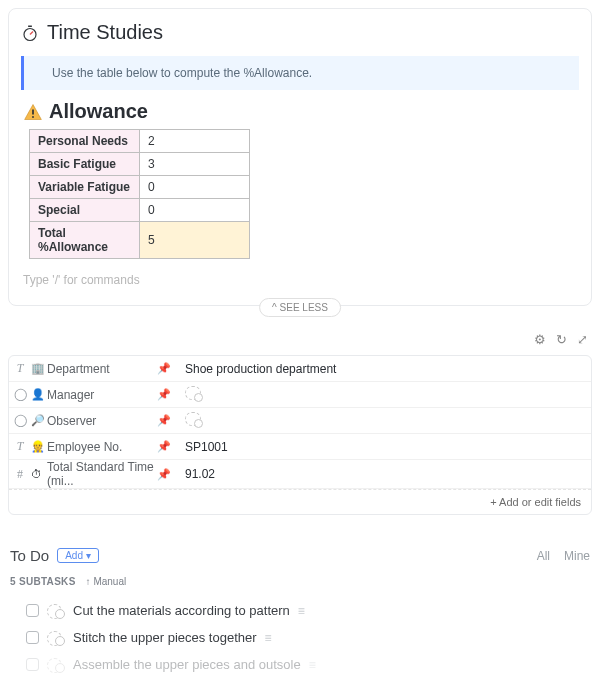 Image resolution: width=600 pixels, height=680 pixels. Describe the element at coordinates (85, 188) in the screenshot. I see `row-label: Variable Fatigue` at that location.